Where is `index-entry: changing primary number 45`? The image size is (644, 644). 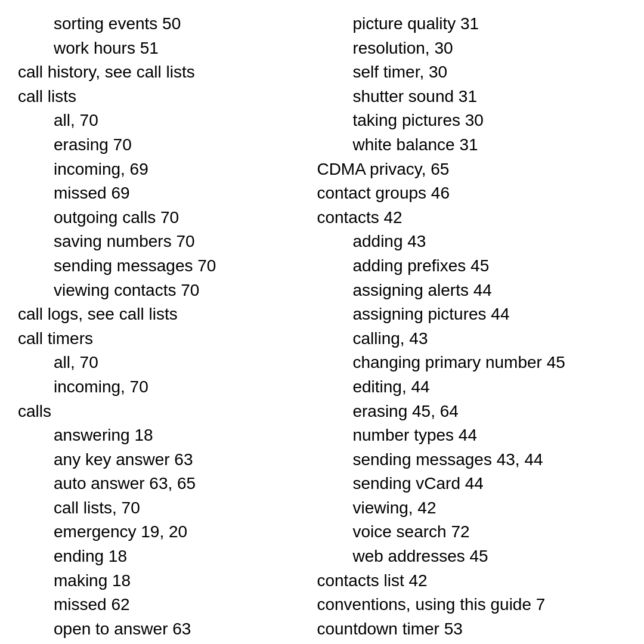
index-entry: changing primary number 45 is located at coordinates (471, 363).